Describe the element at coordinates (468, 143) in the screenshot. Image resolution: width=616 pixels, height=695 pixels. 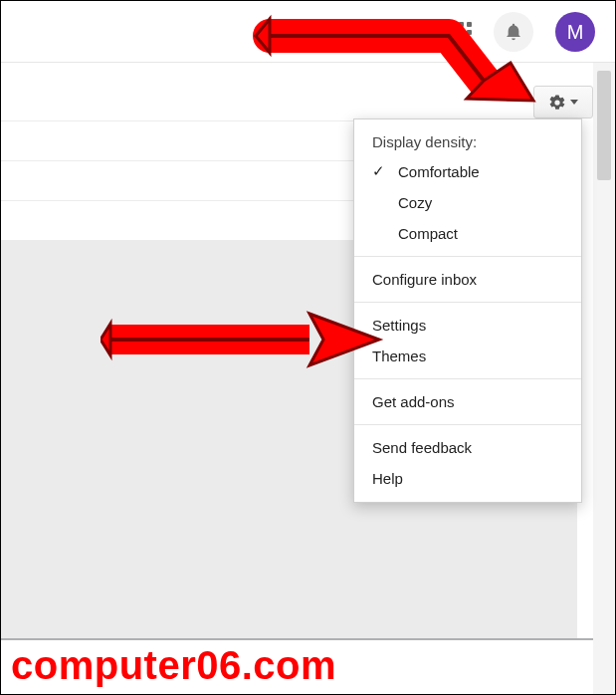
I see `menu-section-display-density: Display density:` at that location.